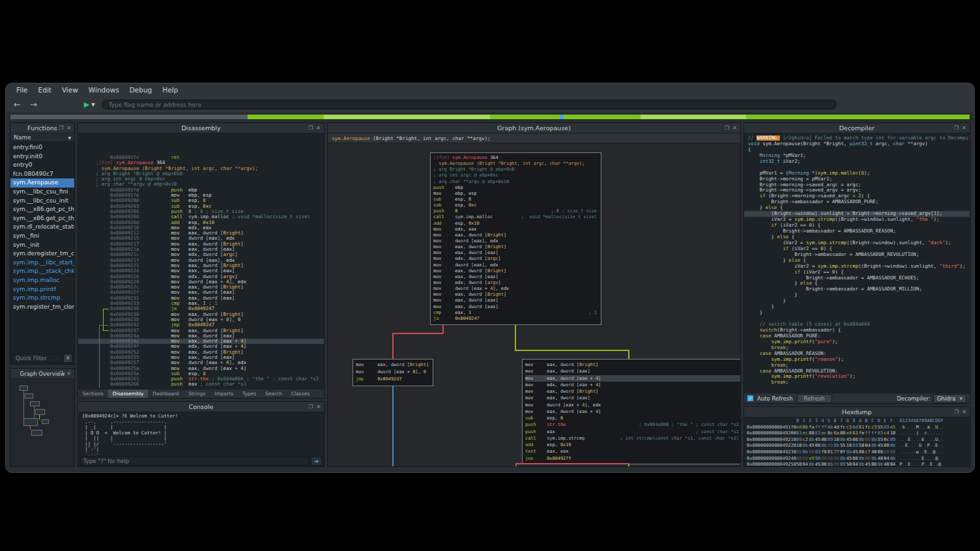  Describe the element at coordinates (857, 421) in the screenshot. I see `hexdump-header-row: 0123456789ABCDEF0123456789ABCDEF` at that location.